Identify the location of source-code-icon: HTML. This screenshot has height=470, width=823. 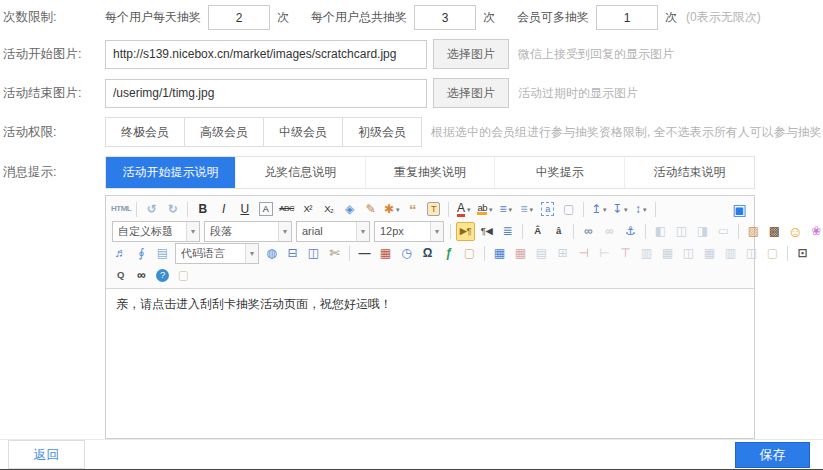
(121, 210).